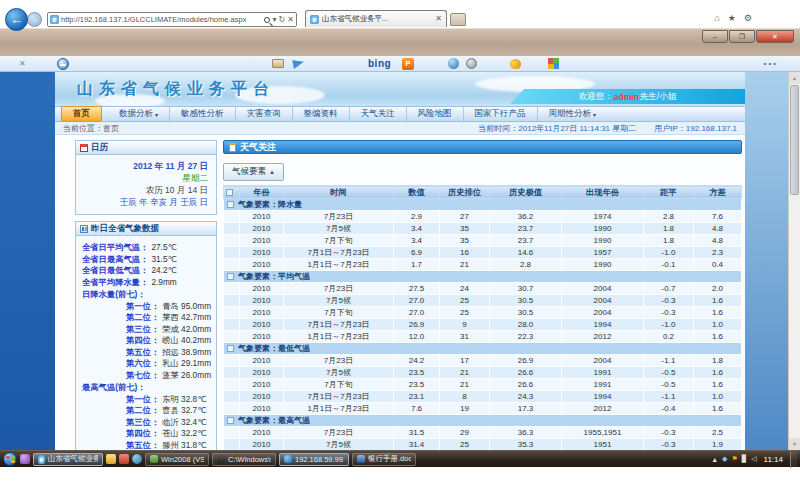  What do you see at coordinates (275, 20) in the screenshot?
I see `autocomplete-dropdown-icon: ▾` at bounding box center [275, 20].